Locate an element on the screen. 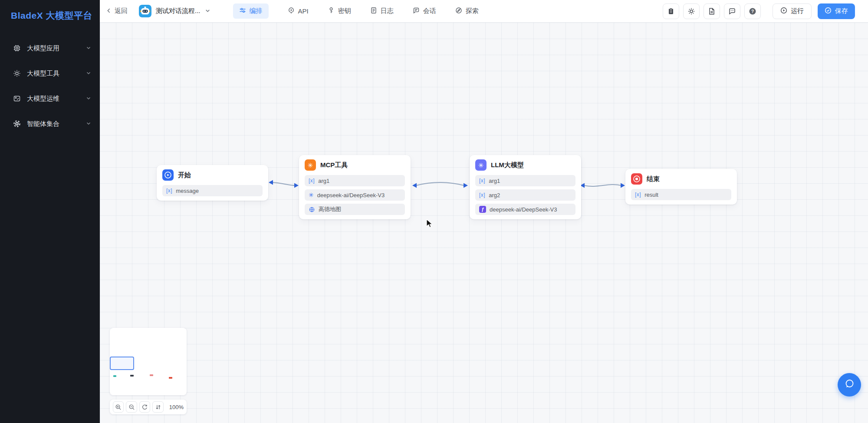  field-text: message is located at coordinates (187, 191).